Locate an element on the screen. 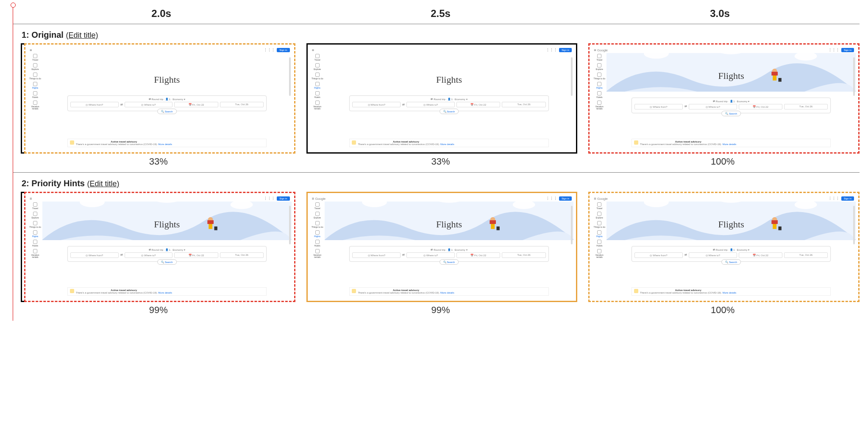  row-1-title: 1: Original (Edit title) is located at coordinates (441, 36).